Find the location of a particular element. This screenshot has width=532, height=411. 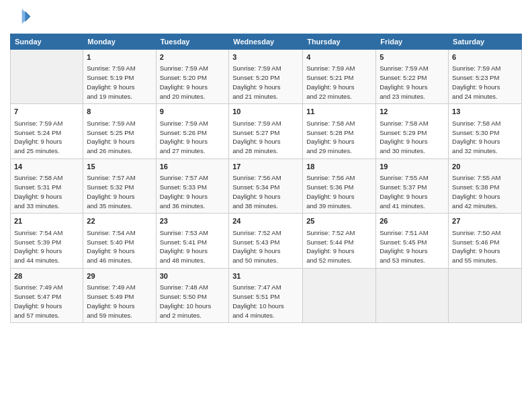

day-number: 31 is located at coordinates (266, 277).